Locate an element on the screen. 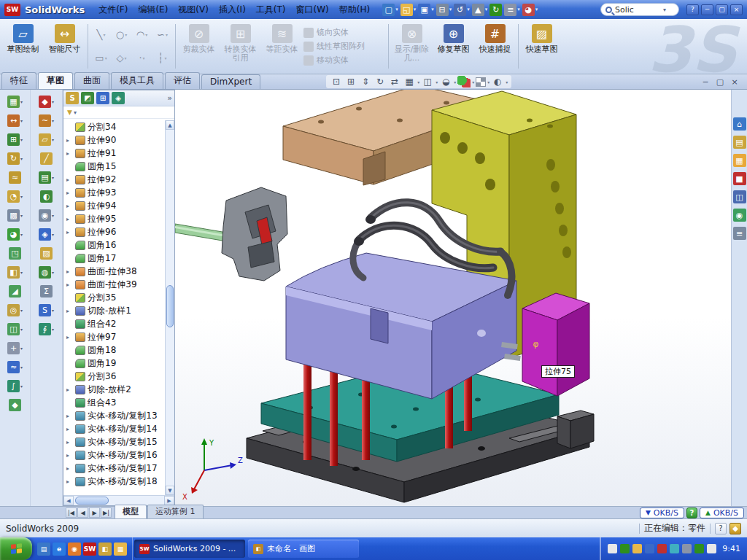  menu-insert: 插入(I) is located at coordinates (232, 9).